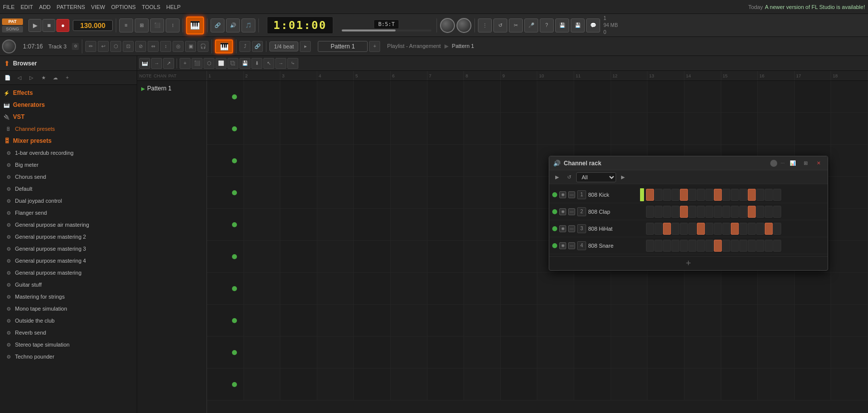  Describe the element at coordinates (293, 63) in the screenshot. I see `pl-h-hook-icon: ⤷` at that location.